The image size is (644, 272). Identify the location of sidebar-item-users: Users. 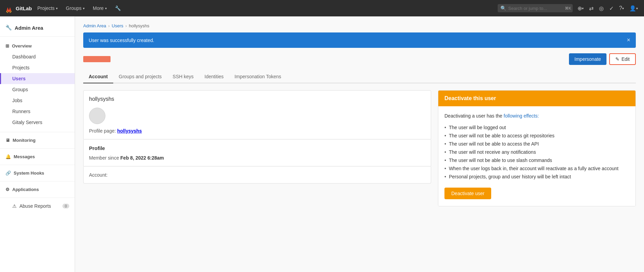
(38, 79).